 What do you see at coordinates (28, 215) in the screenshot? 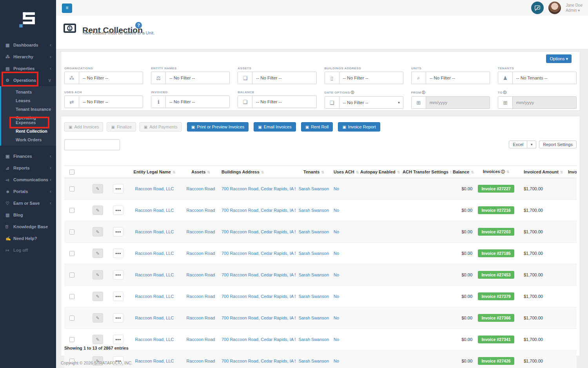
I see `sidebar-item-blog: ▥ Blog` at bounding box center [28, 215].